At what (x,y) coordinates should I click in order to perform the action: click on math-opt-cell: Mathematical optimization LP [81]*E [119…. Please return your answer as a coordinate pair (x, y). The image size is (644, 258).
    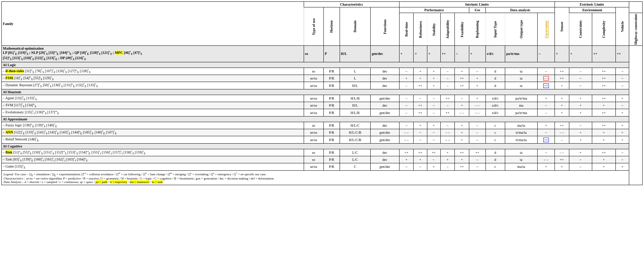
    Looking at the image, I should click on (153, 54).